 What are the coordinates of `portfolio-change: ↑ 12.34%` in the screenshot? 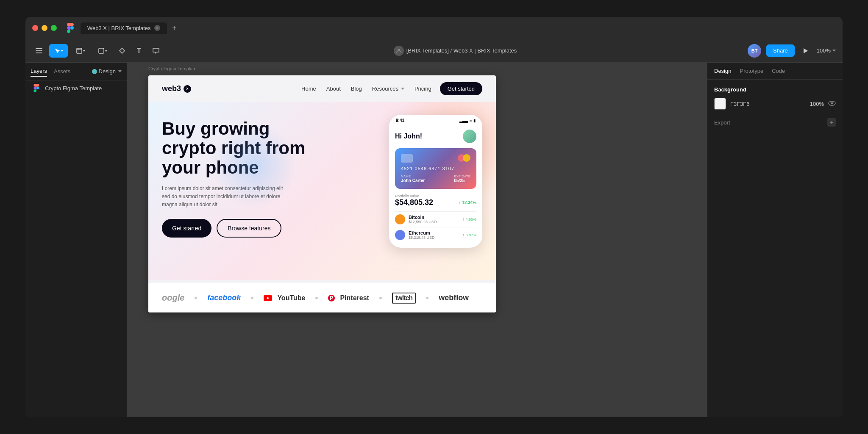 It's located at (467, 202).